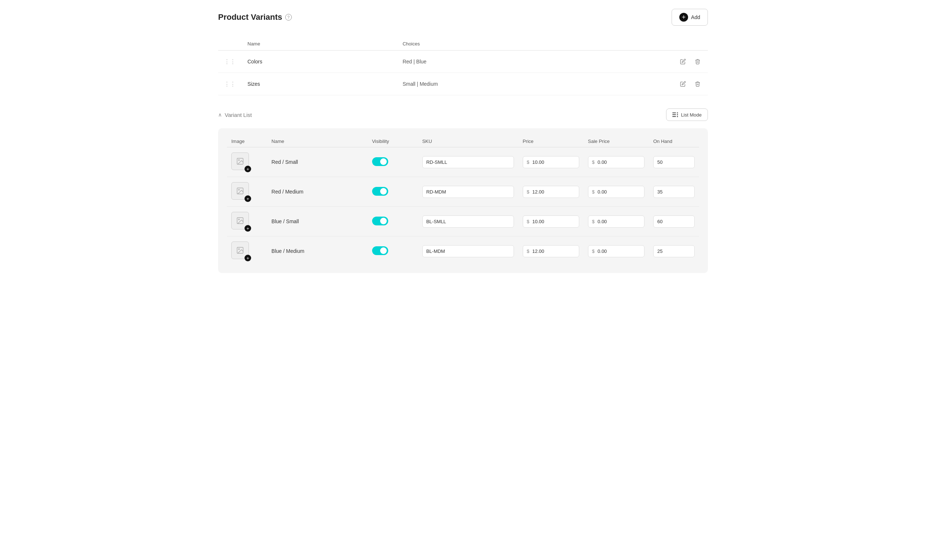 Image resolution: width=926 pixels, height=560 pixels. Describe the element at coordinates (675, 115) in the screenshot. I see `list-mode-icon` at that location.